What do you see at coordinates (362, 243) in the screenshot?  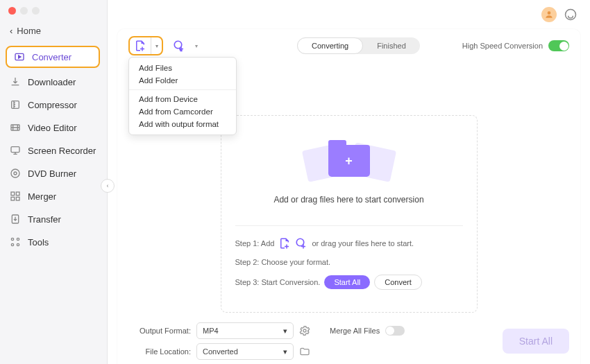 I see `step-1-text-b: or drag your files here to start.` at bounding box center [362, 243].